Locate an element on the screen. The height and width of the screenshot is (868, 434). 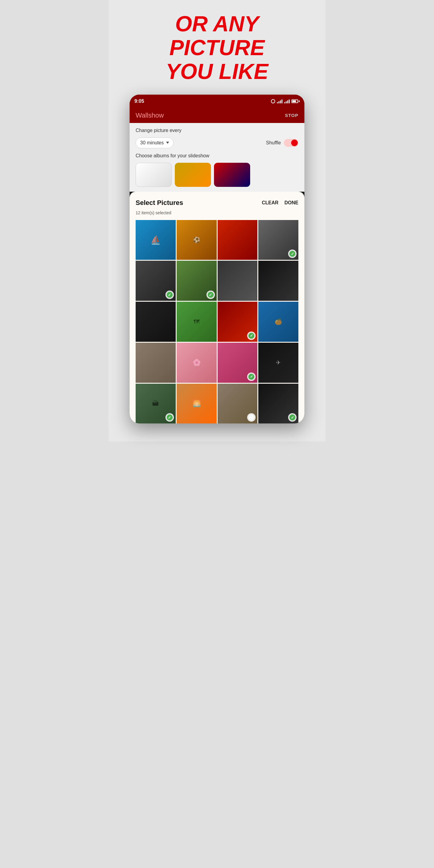
photo-item-19: ✓ is located at coordinates (238, 404).